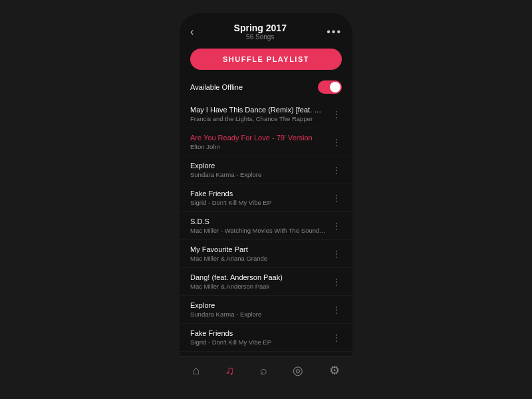  I want to click on back-button: ‹, so click(192, 32).